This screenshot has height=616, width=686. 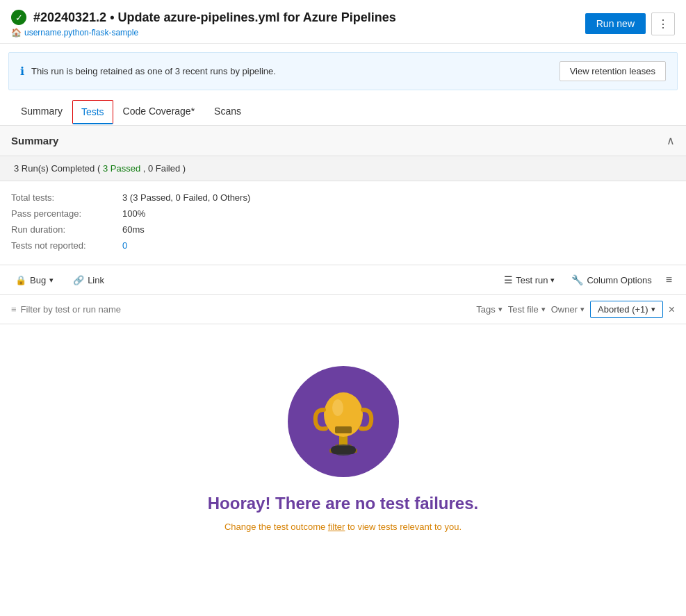 What do you see at coordinates (343, 503) in the screenshot?
I see `hooray-text: Hooray! There are no test failures.` at bounding box center [343, 503].